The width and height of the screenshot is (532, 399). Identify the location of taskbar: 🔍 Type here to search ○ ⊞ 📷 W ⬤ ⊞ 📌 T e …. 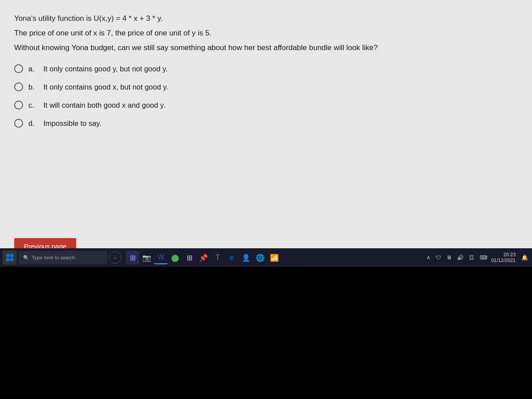
(266, 258).